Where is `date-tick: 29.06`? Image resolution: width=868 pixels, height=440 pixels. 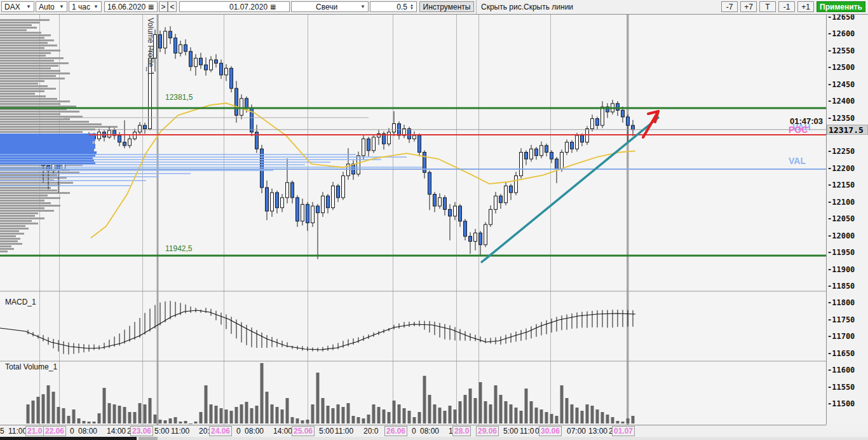
date-tick: 29.06 is located at coordinates (487, 431).